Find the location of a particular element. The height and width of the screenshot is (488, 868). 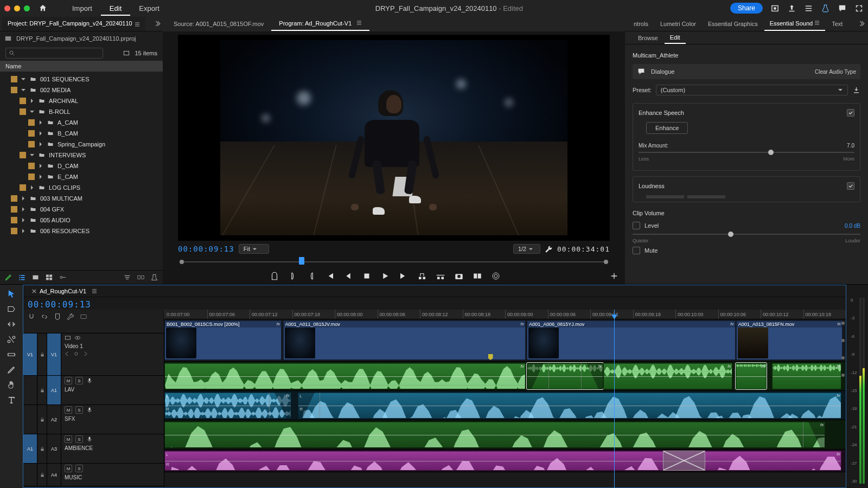

bin-spring-campaign: Spring_Campaign is located at coordinates (81, 144).